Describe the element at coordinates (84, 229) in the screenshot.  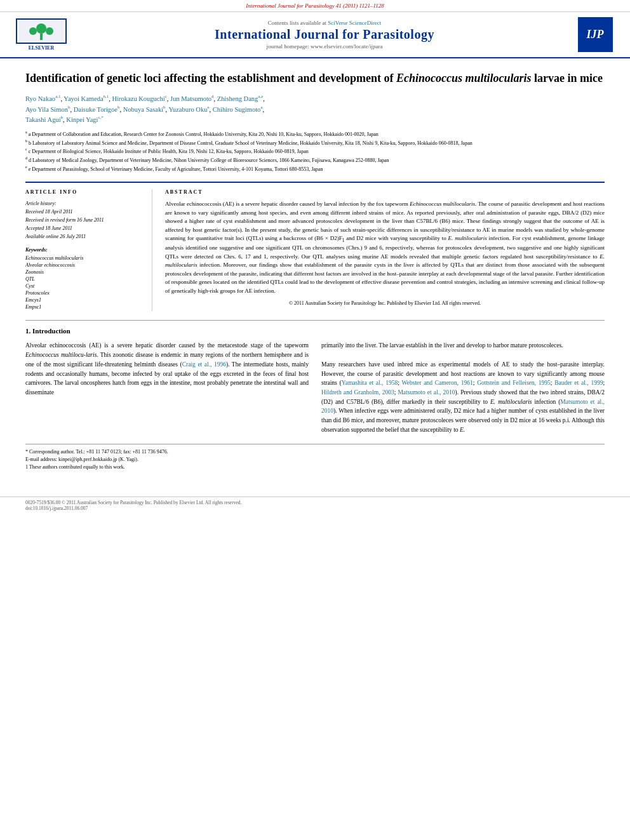
I see `accepted-date: Accepted 18 June 2011` at that location.